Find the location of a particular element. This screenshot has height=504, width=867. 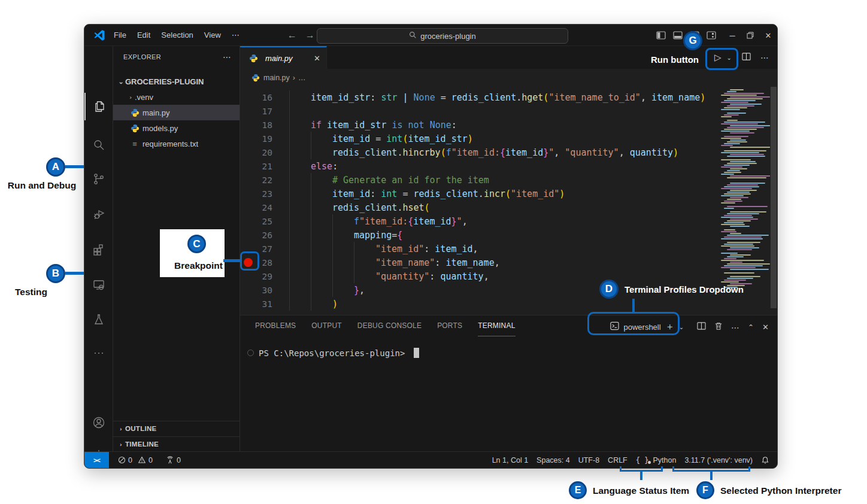

python-interpreter-status: 3.11.7 ('.venv': venv) is located at coordinates (719, 460).